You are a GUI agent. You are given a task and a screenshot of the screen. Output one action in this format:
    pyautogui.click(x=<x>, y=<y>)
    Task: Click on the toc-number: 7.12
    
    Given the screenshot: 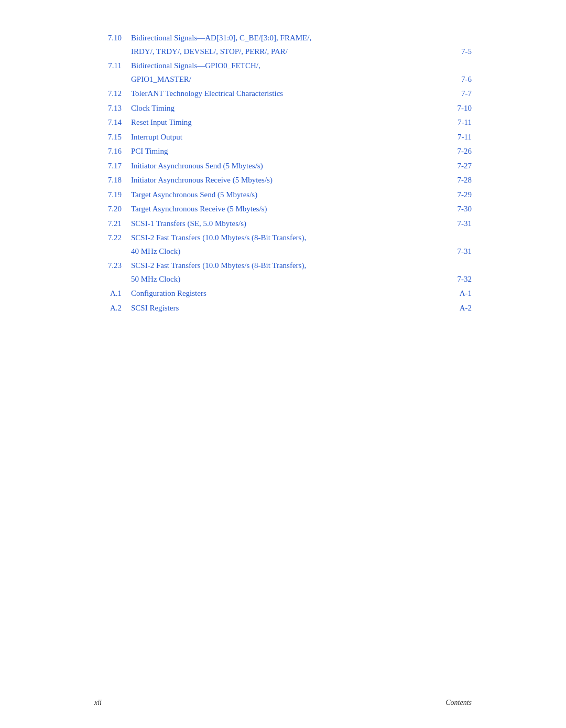 What is the action you would take?
    pyautogui.click(x=113, y=94)
    